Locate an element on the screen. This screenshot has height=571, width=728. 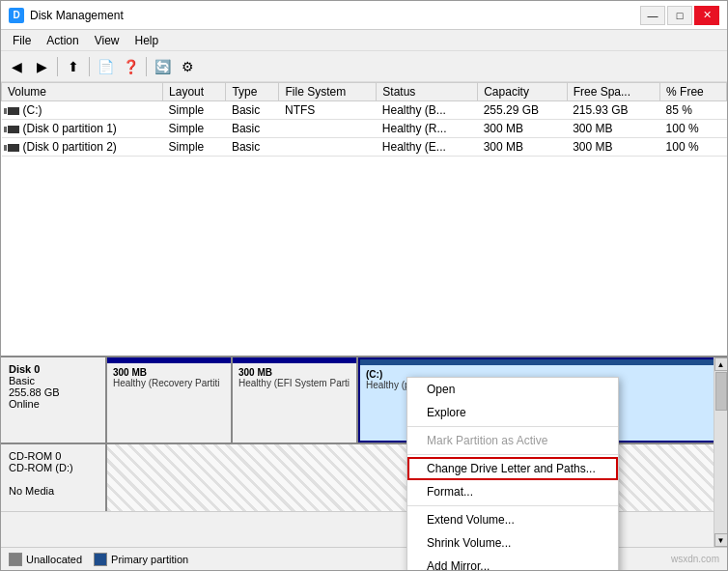
partition-recovery: 300 MB Healthy (Recovery Partiti is located at coordinates (170, 400).